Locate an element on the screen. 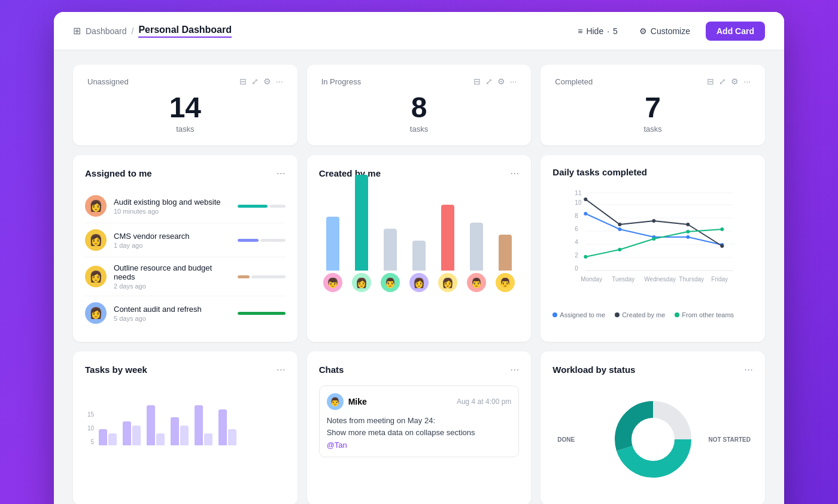 Image resolution: width=838 pixels, height=504 pixels. expand-icon: ⤢ is located at coordinates (255, 81).